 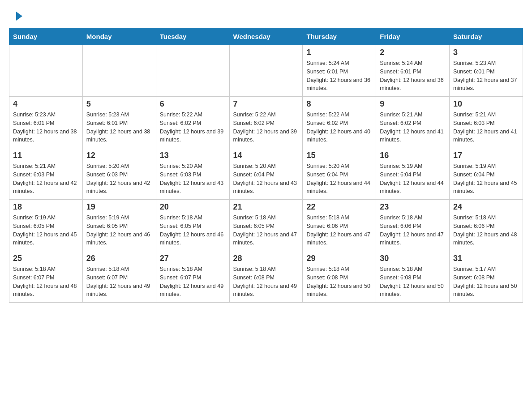 I want to click on column-header-thursday: Thursday, so click(x=339, y=37).